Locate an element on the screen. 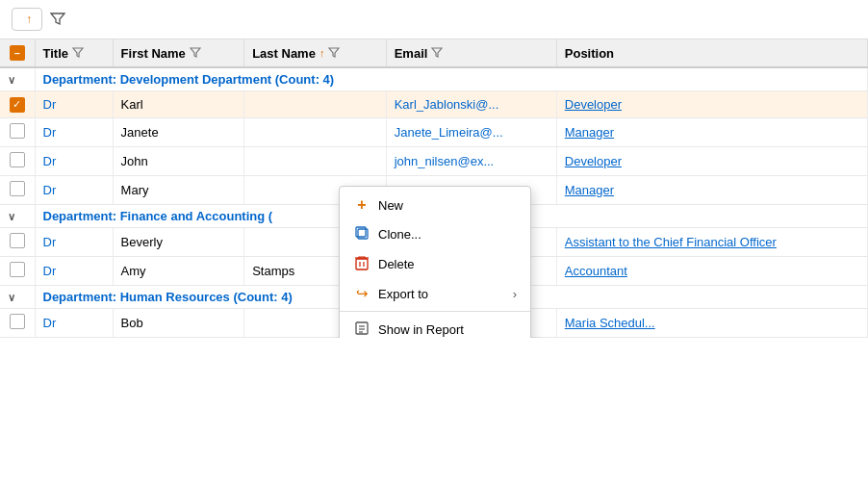 Image resolution: width=868 pixels, height=487 pixels. email-cell: Janete_Limeira@... is located at coordinates (472, 132).